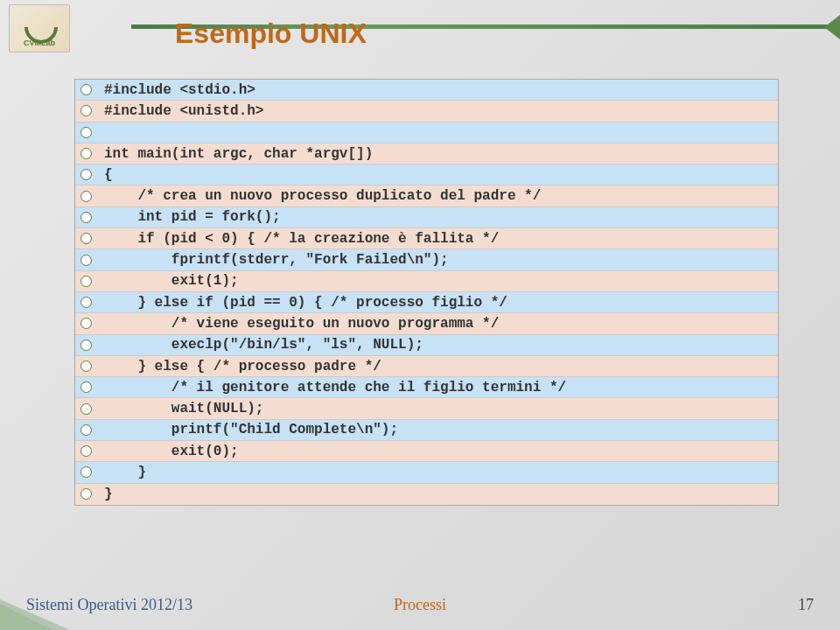 Image resolution: width=840 pixels, height=630 pixels. What do you see at coordinates (427, 175) in the screenshot?
I see `code-line: {` at bounding box center [427, 175].